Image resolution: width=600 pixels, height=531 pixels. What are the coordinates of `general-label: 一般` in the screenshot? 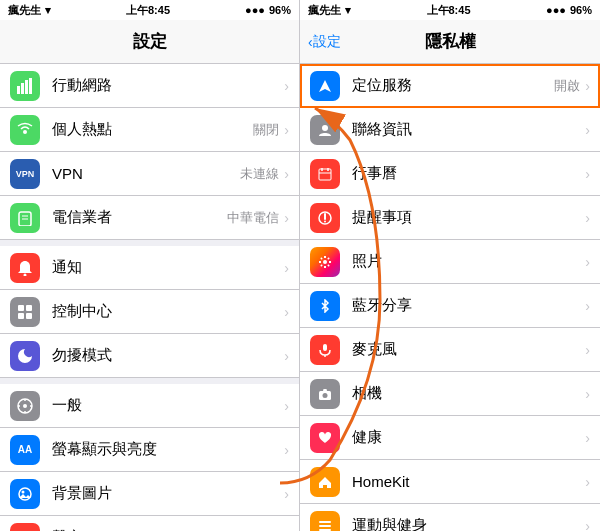 It's located at (168, 406).